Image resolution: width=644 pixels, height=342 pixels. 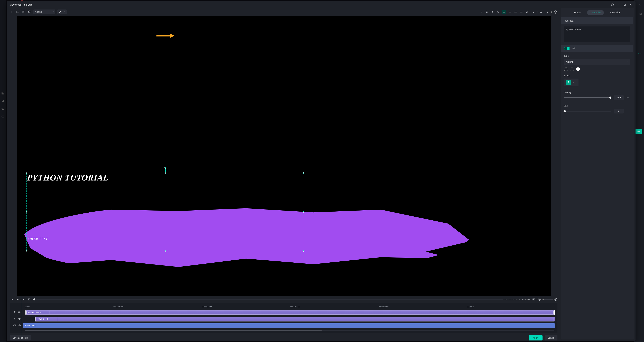 What do you see at coordinates (618, 5) in the screenshot?
I see `minimize-icon` at bounding box center [618, 5].